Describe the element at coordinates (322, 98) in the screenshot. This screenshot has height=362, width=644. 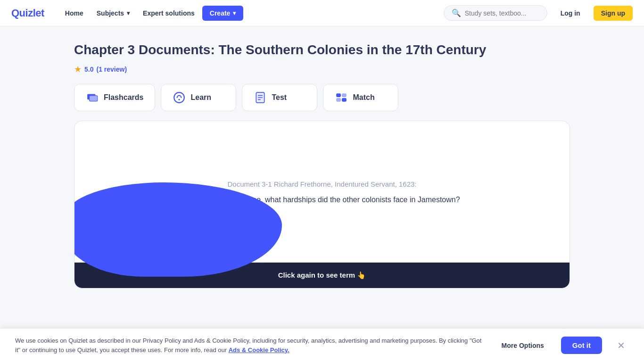
I see `study-modes: Flashcards Learn` at that location.